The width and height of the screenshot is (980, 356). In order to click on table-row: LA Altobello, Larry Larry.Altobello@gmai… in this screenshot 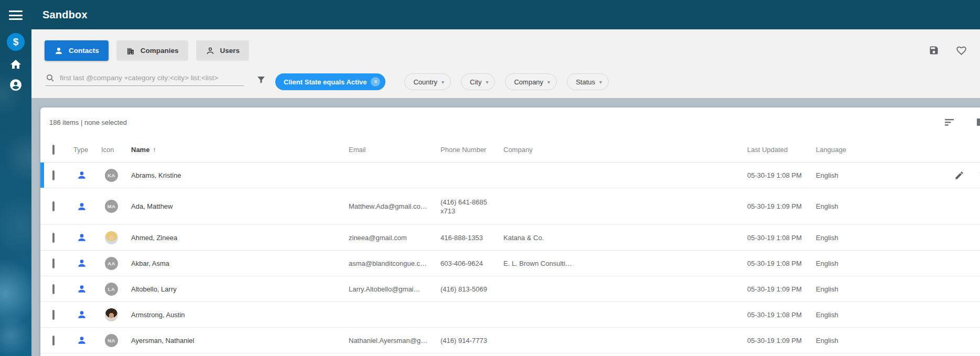, I will do `click(510, 289)`.